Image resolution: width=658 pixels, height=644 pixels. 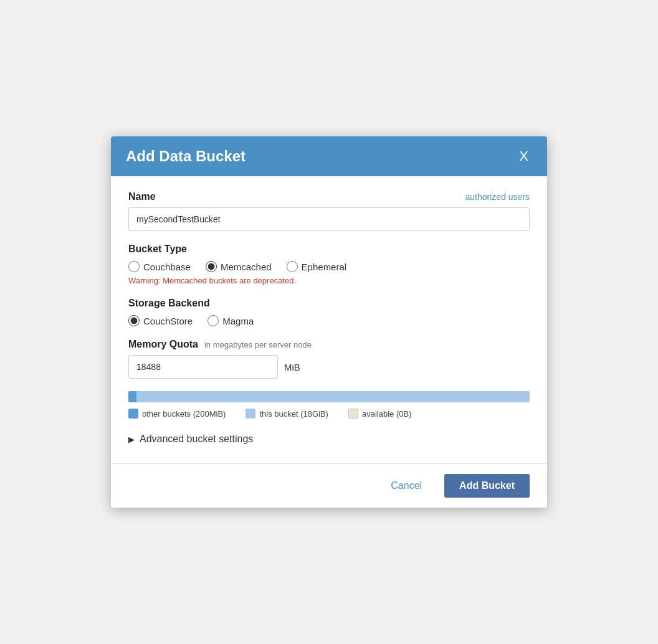 I want to click on legend-swatch-this, so click(x=250, y=414).